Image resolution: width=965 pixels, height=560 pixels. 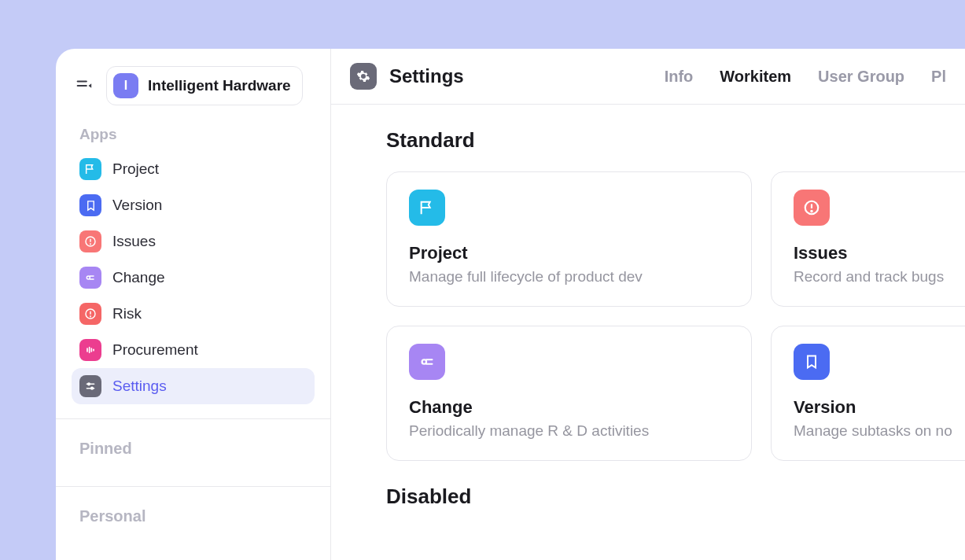 I want to click on card-desc: Periodically manage R & D activities, so click(x=569, y=431).